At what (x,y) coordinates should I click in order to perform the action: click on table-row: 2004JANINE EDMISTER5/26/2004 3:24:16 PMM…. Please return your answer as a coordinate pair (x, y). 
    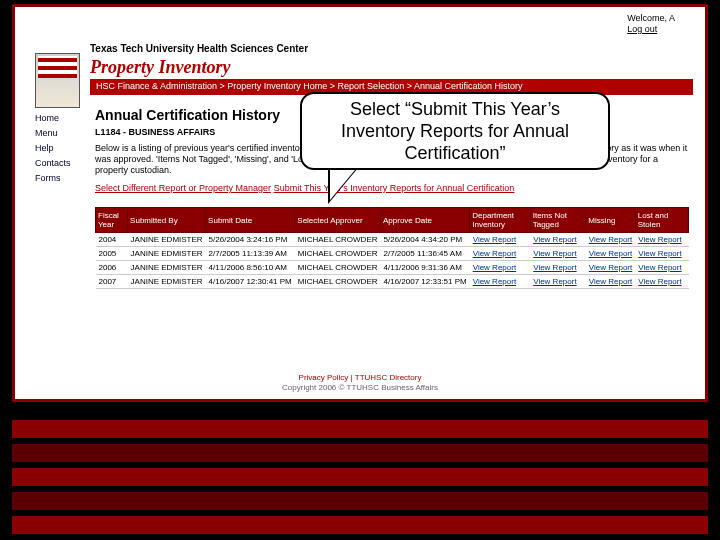
    Looking at the image, I should click on (392, 240).